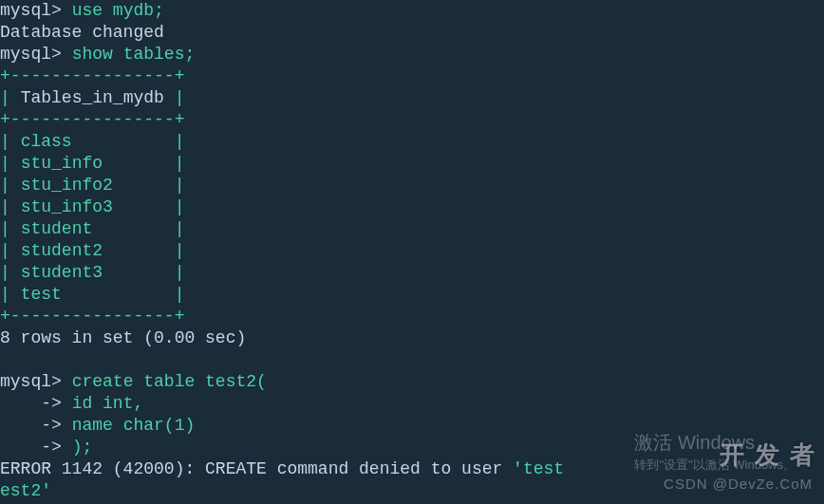  Describe the element at coordinates (169, 382) in the screenshot. I see `cmd-create-table-l1: create table test2(` at that location.